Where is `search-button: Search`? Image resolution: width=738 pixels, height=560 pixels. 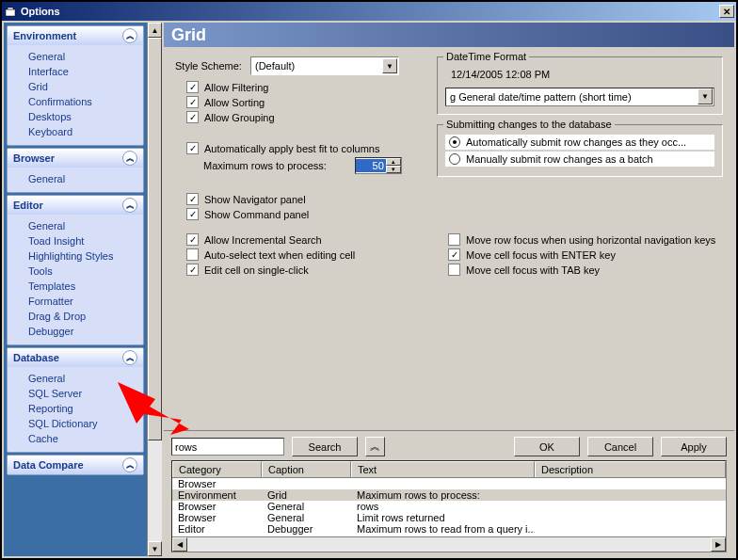
search-button: Search is located at coordinates (325, 446).